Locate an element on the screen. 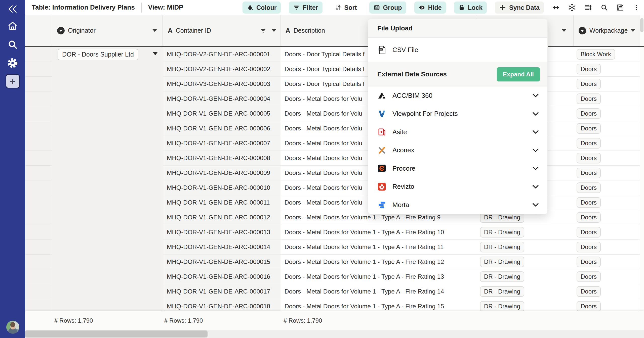  home-icon is located at coordinates (13, 26).